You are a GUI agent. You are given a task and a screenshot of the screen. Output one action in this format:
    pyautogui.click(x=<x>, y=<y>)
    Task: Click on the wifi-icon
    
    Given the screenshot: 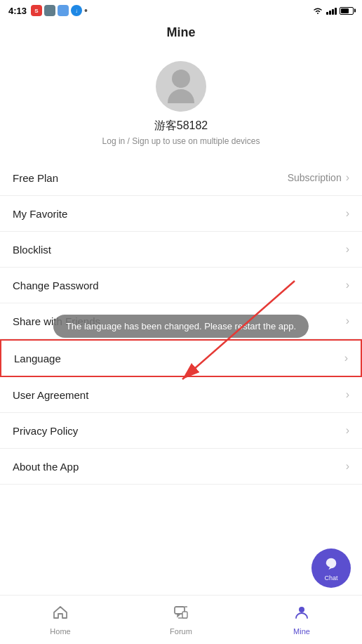 What is the action you would take?
    pyautogui.click(x=318, y=11)
    